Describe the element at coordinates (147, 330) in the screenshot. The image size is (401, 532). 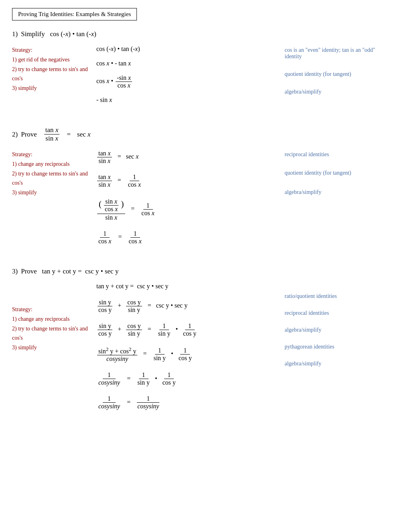
I see `p3-math-row2: sin y cos y + cos y sin y = 1 sin y •` at that location.